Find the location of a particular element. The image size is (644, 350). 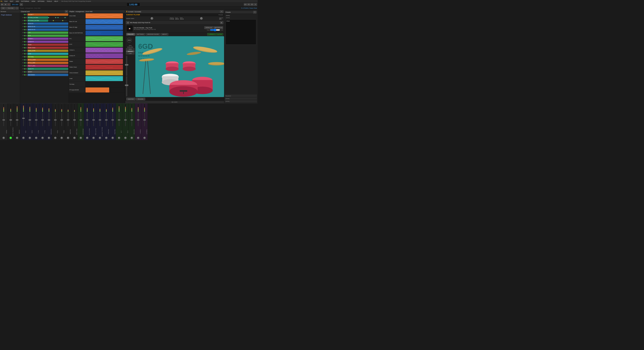

kontakt-close-btn: ✕ is located at coordinates (222, 12).